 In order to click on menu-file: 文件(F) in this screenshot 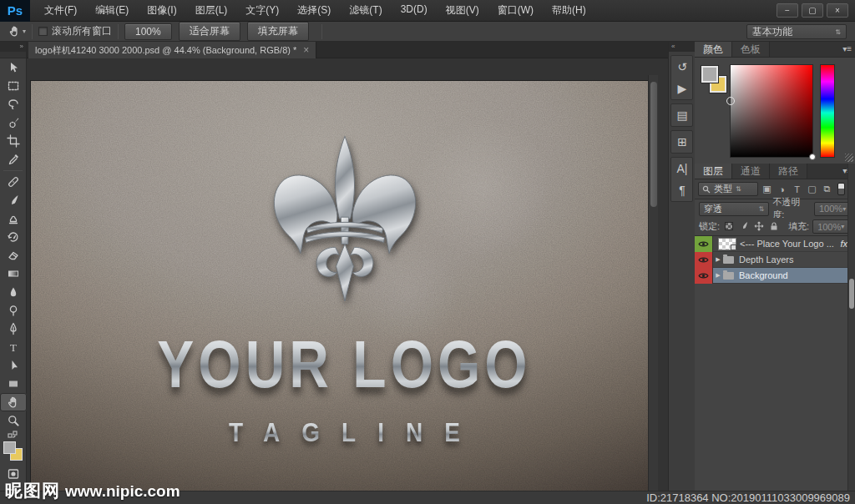, I will do `click(60, 10)`.